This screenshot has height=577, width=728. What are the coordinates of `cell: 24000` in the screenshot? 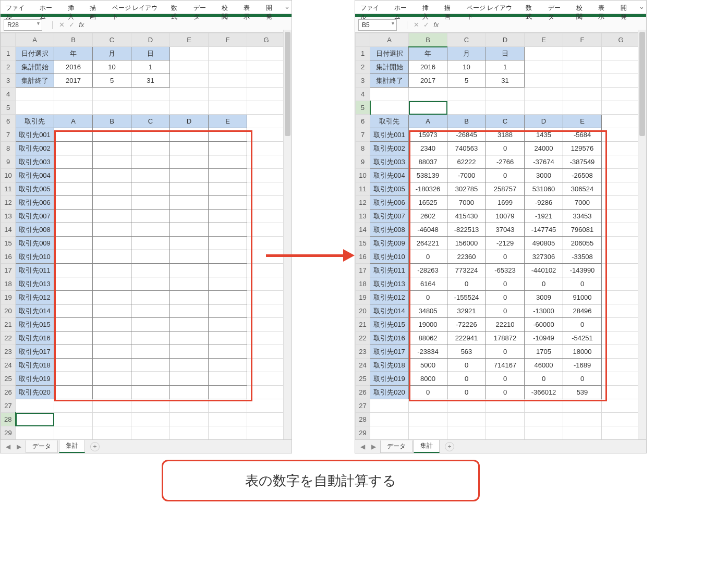 It's located at (544, 149).